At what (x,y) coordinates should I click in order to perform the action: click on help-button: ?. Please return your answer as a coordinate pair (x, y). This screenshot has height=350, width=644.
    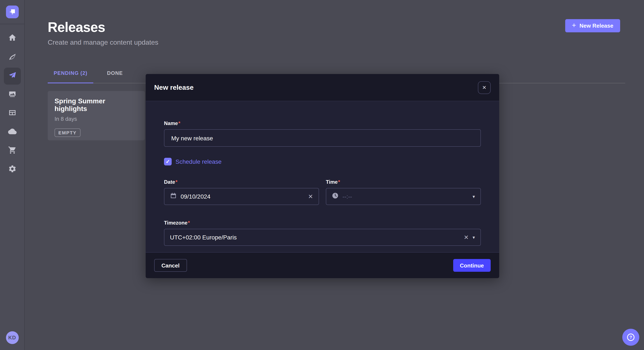
    Looking at the image, I should click on (631, 337).